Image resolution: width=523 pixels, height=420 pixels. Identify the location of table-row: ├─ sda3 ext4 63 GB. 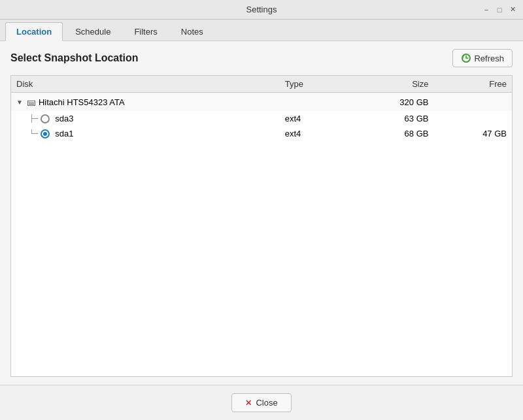
(262, 119).